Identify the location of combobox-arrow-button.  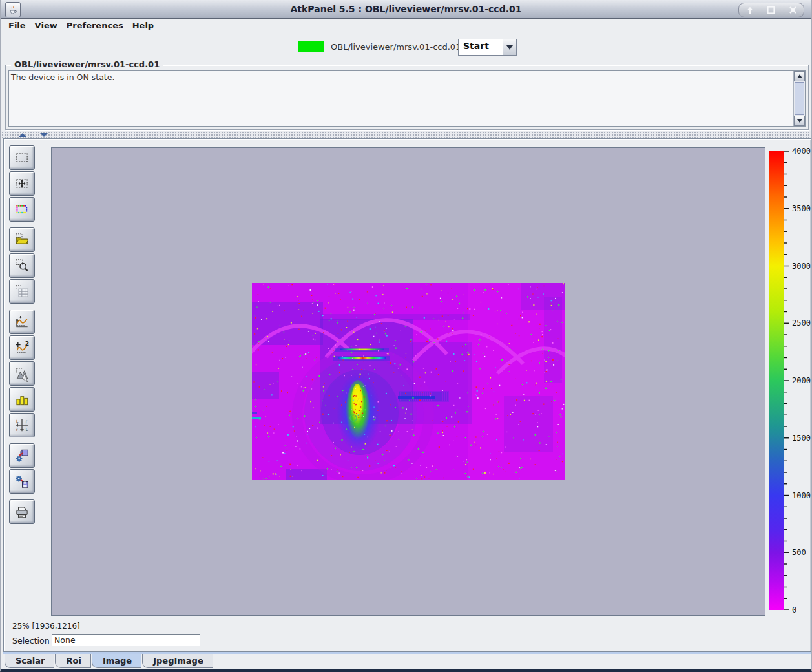
(509, 47).